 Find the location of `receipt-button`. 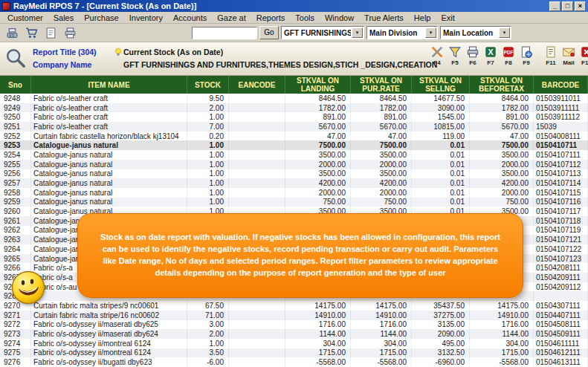

receipt-button is located at coordinates (51, 33).